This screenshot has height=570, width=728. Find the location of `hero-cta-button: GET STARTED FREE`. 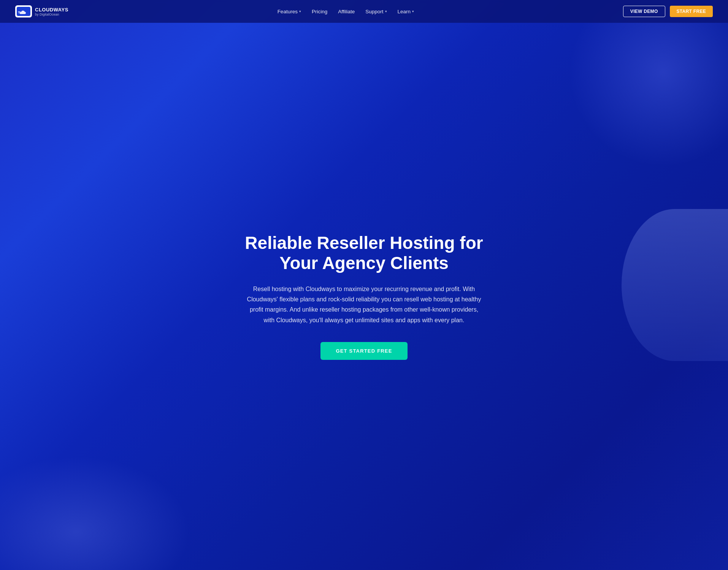

hero-cta-button: GET STARTED FREE is located at coordinates (364, 351).